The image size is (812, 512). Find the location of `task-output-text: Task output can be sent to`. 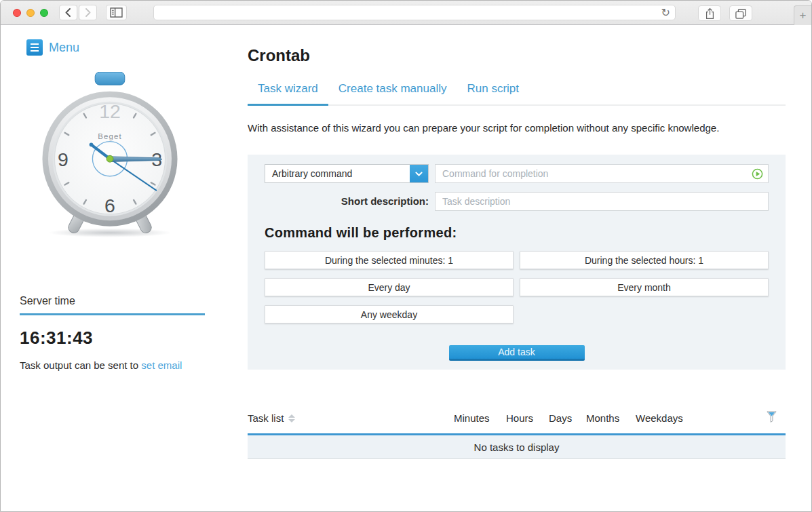

task-output-text: Task output can be sent to is located at coordinates (79, 365).